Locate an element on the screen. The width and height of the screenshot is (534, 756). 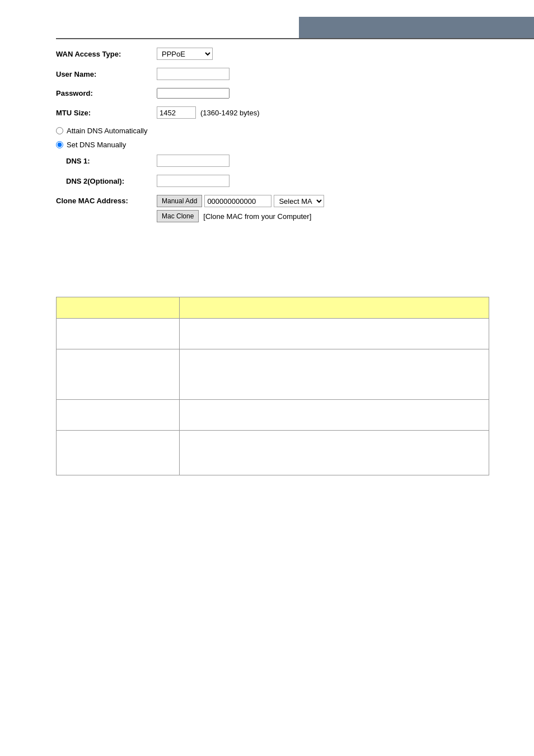
password-row: Password: is located at coordinates (273, 93).